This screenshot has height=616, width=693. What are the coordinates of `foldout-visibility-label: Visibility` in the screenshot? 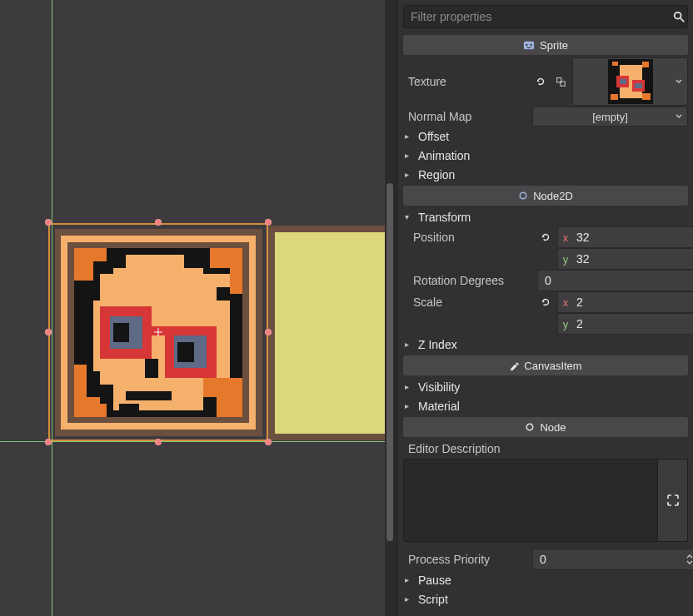 It's located at (439, 387).